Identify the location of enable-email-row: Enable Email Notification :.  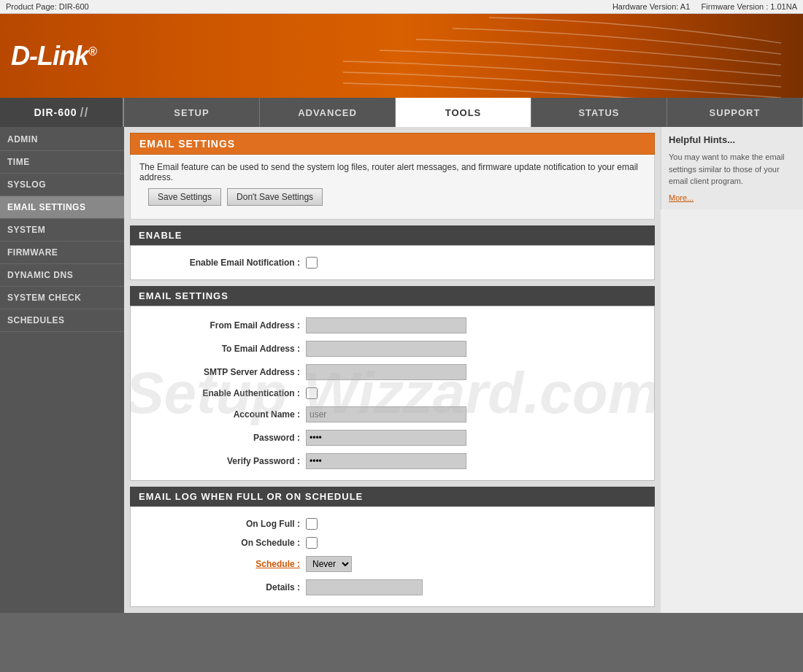
(393, 263).